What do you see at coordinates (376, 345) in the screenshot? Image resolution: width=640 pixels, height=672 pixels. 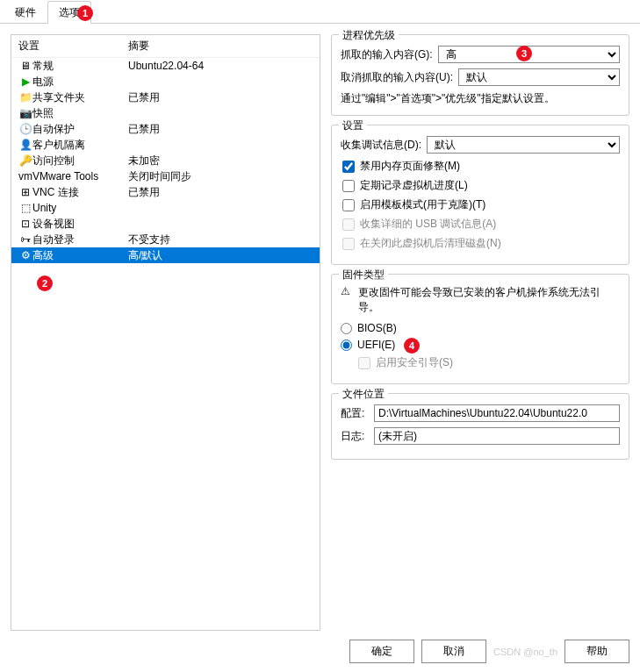 I see `uefi-label: UEFI(E)` at bounding box center [376, 345].